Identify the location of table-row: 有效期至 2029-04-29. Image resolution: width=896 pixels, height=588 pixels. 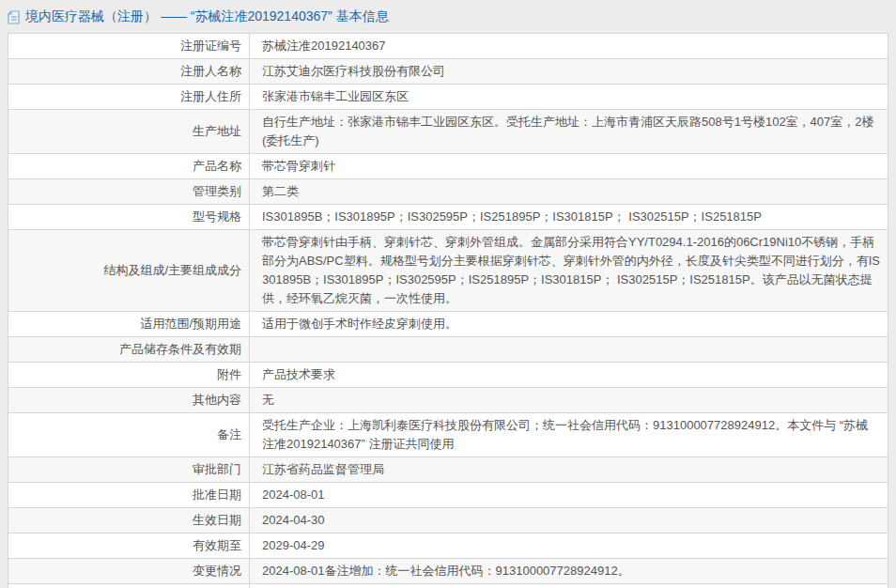
(449, 547).